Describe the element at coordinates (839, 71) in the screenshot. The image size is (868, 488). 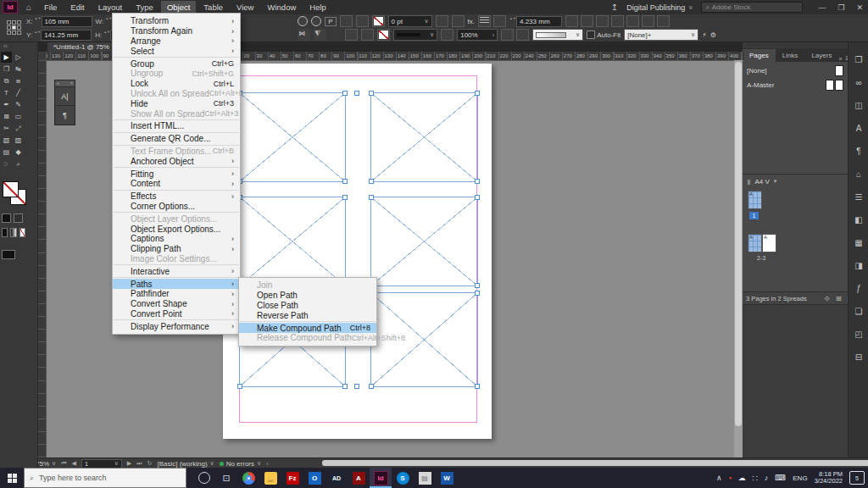
I see `master-page-thumbnail` at that location.